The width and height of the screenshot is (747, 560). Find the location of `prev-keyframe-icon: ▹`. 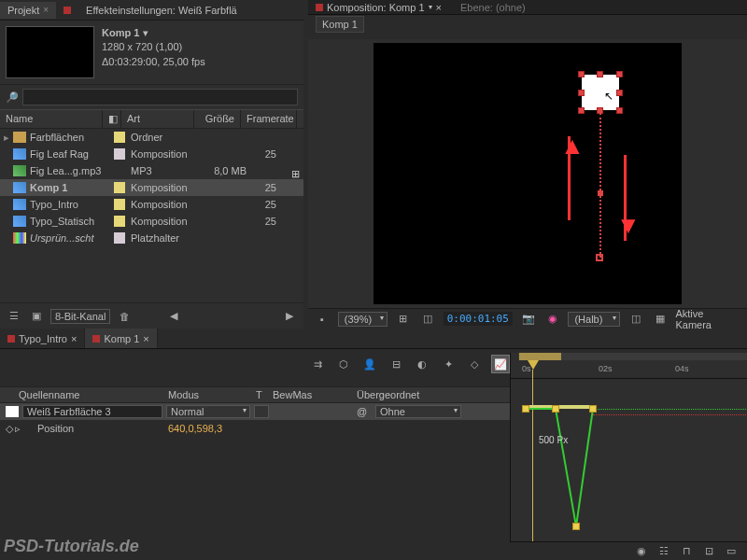

prev-keyframe-icon: ▹ is located at coordinates (18, 429).